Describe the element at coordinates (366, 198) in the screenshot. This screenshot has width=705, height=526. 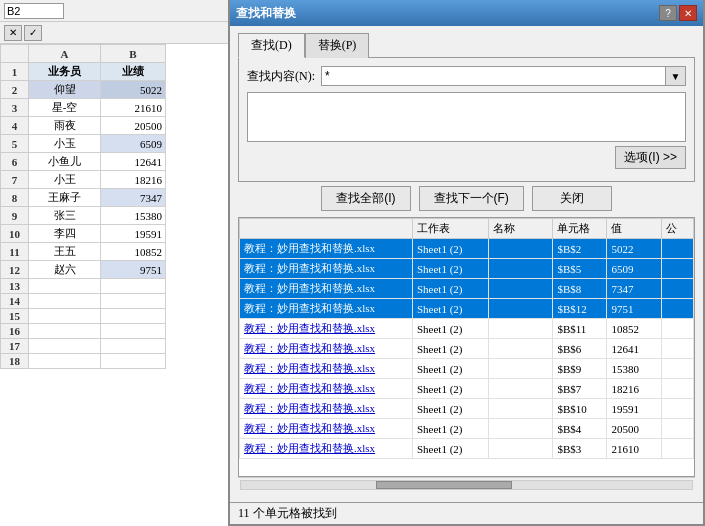
I see `find-all-btn: 查找全部(I)` at that location.